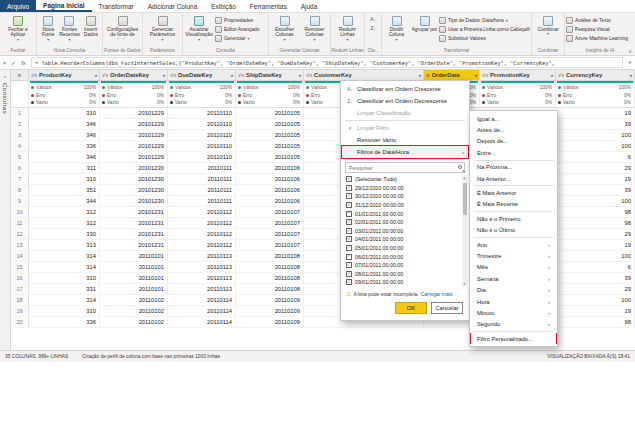  Describe the element at coordinates (20, 146) in the screenshot. I see `row-number: 4` at that location.